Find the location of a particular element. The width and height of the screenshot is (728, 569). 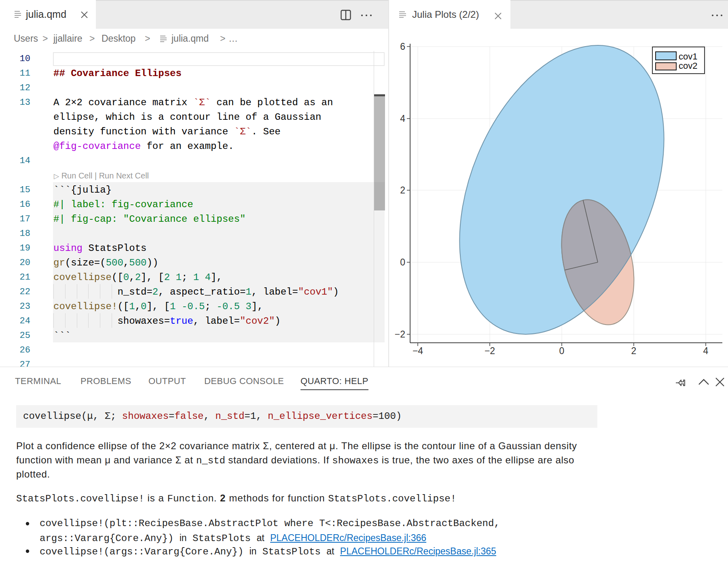

svg-text: cov2 is located at coordinates (688, 66).